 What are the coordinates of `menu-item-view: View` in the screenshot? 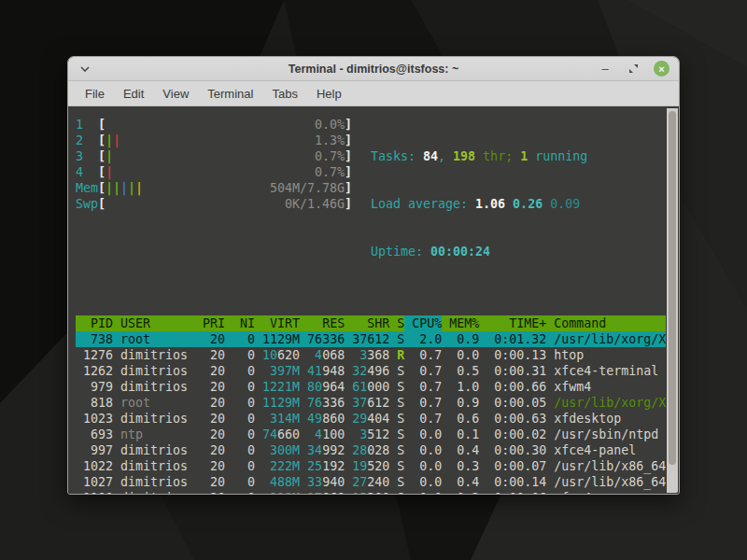 It's located at (176, 93).